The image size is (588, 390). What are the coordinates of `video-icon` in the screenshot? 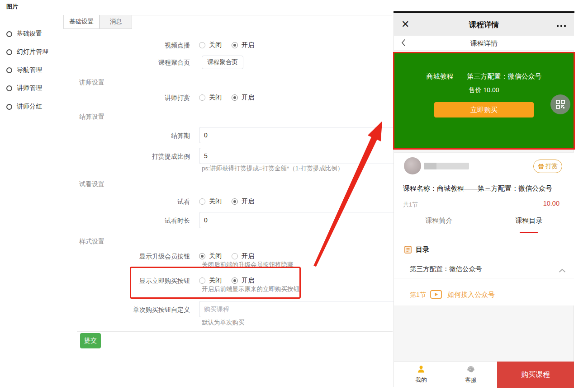 It's located at (436, 296).